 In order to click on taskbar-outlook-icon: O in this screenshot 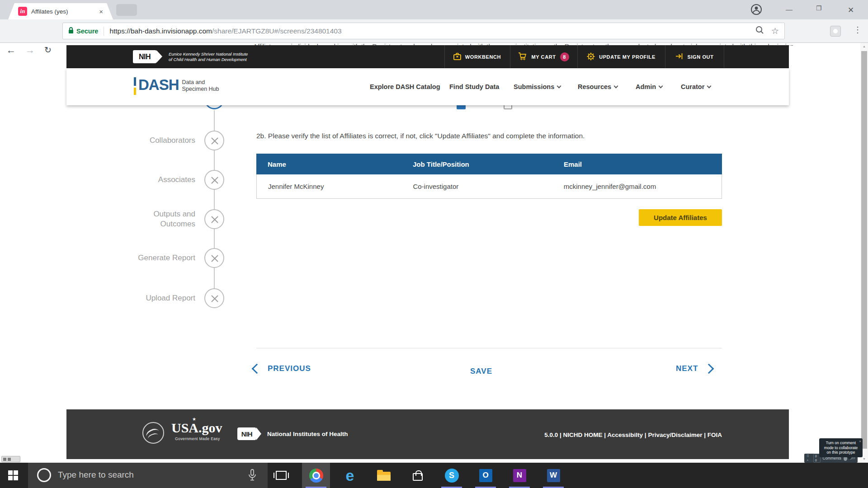, I will do `click(486, 475)`.